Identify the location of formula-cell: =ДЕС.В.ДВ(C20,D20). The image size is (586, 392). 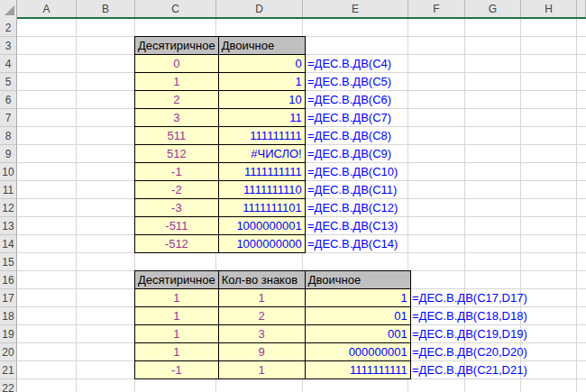
(470, 352).